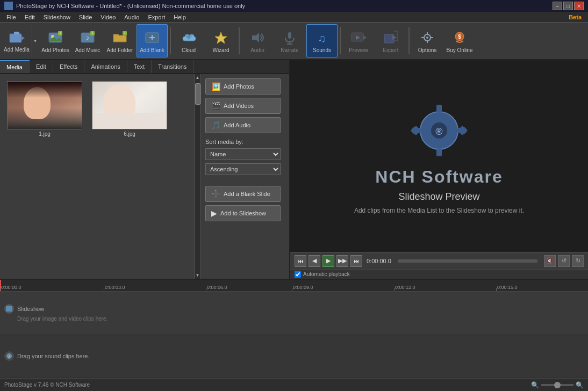 The height and width of the screenshot is (391, 588). I want to click on titlebar-left: PhotoStage by NCH Software - Untitled* -…, so click(125, 6).